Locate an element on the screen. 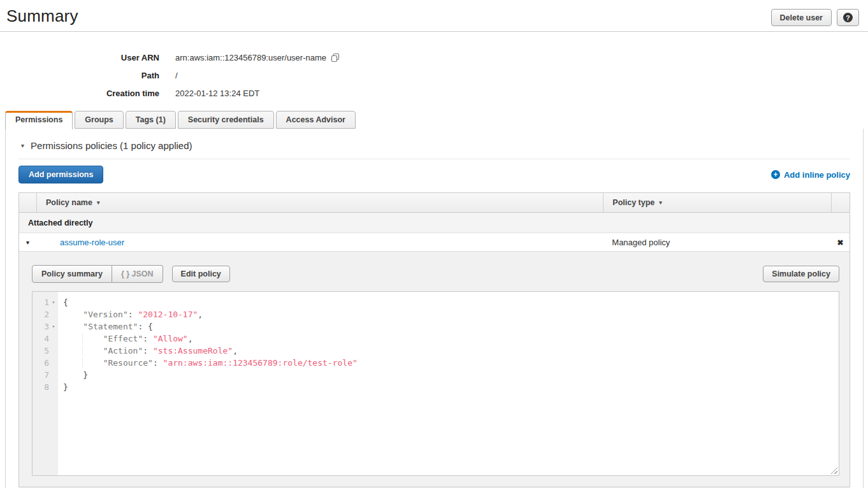 This screenshot has height=488, width=868. column-header-policy-name: Policy name ▾ is located at coordinates (320, 203).